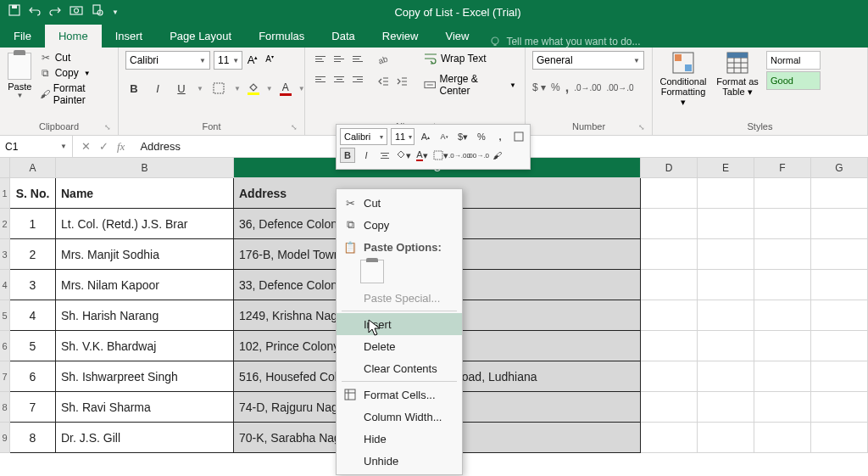  I want to click on row-header: 7, so click(5, 377).